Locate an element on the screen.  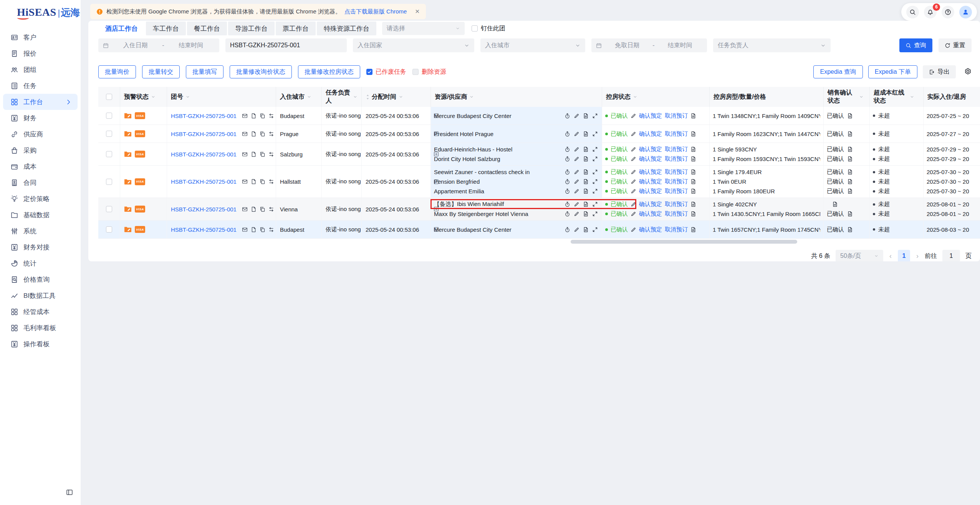
horizontal-scrollbar is located at coordinates (684, 242).